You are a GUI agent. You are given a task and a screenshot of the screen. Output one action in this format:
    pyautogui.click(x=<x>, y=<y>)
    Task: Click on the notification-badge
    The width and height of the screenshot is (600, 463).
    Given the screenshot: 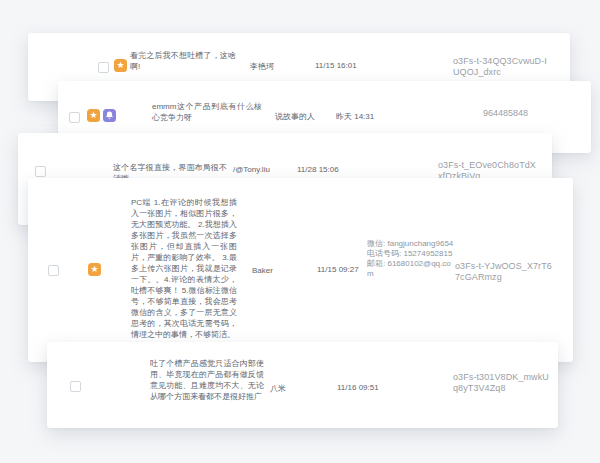 What is the action you would take?
    pyautogui.click(x=110, y=116)
    